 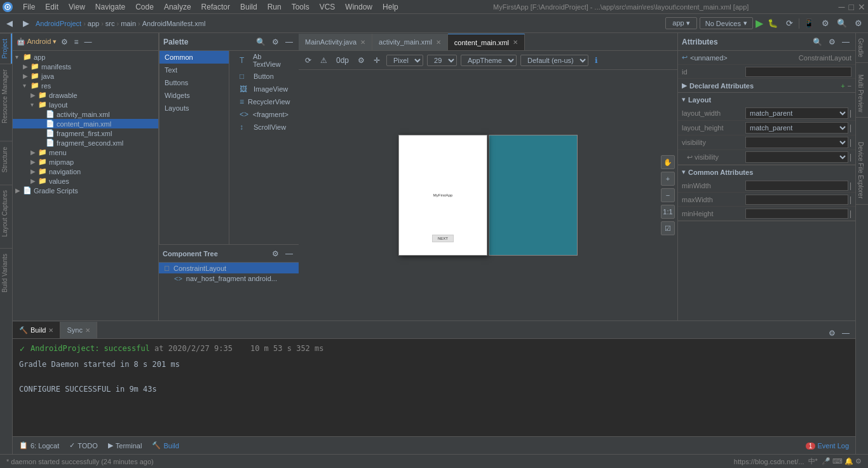 I want to click on sidebar-tab-resource-manager: Resource Manager, so click(x=6, y=96).